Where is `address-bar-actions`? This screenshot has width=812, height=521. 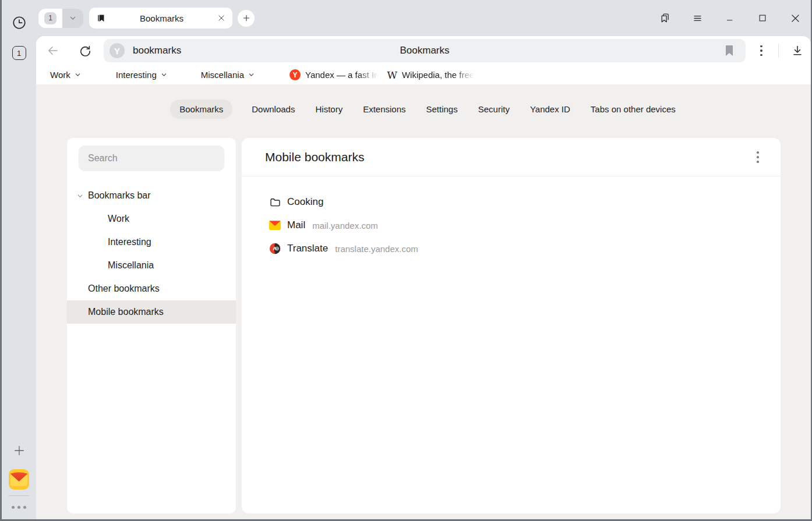 address-bar-actions is located at coordinates (776, 51).